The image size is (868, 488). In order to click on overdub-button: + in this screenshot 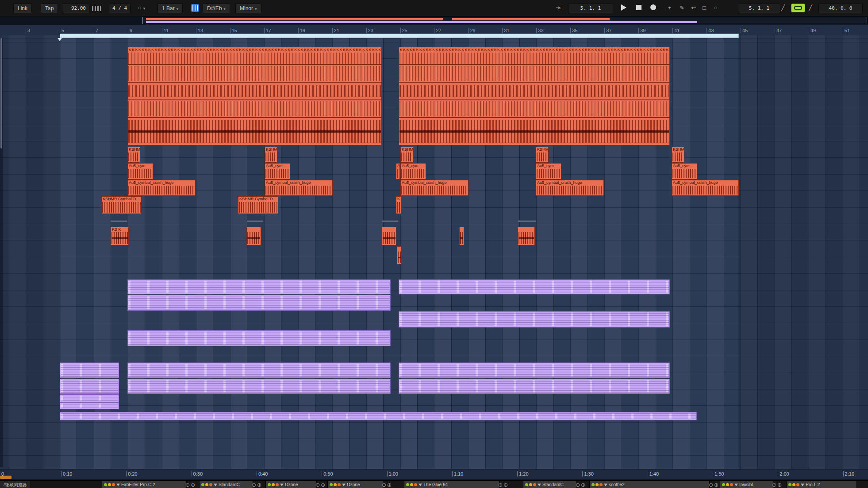, I will do `click(670, 8)`.